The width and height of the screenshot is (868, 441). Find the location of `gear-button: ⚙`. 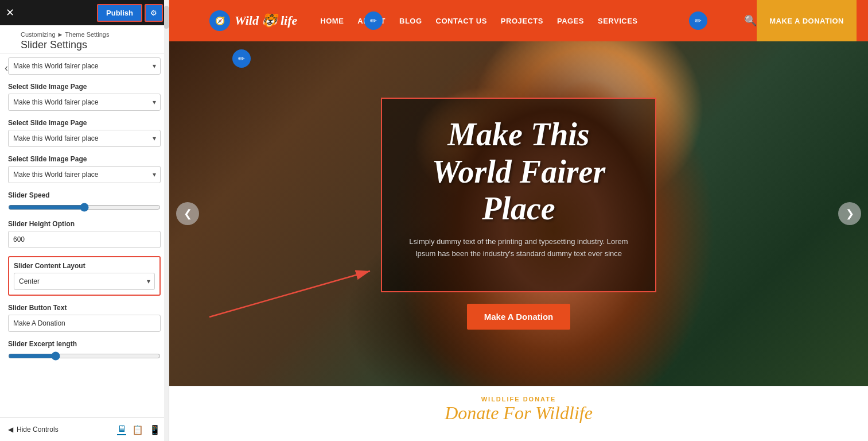

gear-button: ⚙ is located at coordinates (154, 13).